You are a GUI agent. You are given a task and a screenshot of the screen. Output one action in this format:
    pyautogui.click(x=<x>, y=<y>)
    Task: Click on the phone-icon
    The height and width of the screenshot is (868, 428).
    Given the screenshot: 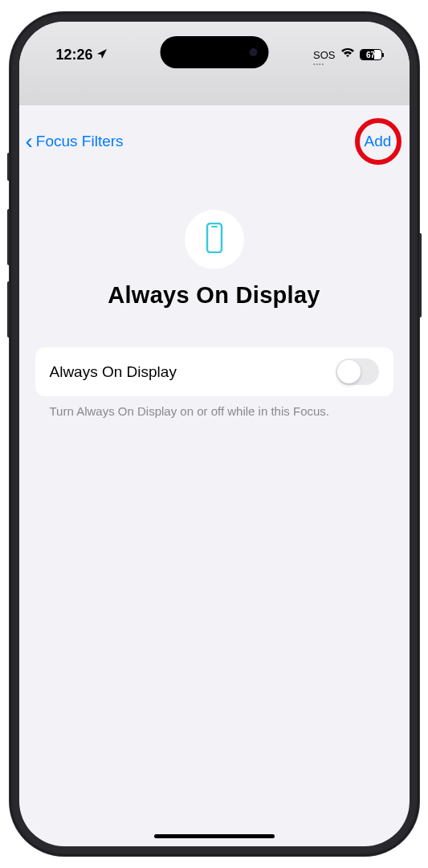 What is the action you would take?
    pyautogui.click(x=214, y=240)
    